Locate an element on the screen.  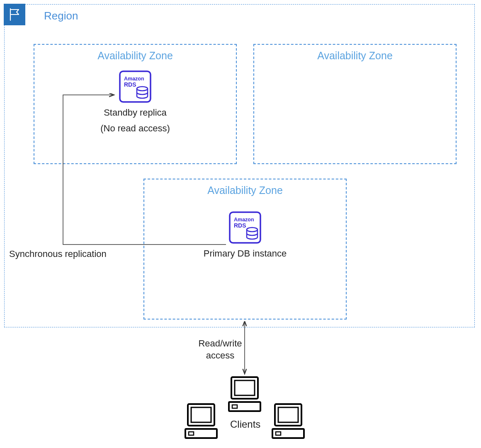
readwrite-label: Read/write access is located at coordinates (220, 350).